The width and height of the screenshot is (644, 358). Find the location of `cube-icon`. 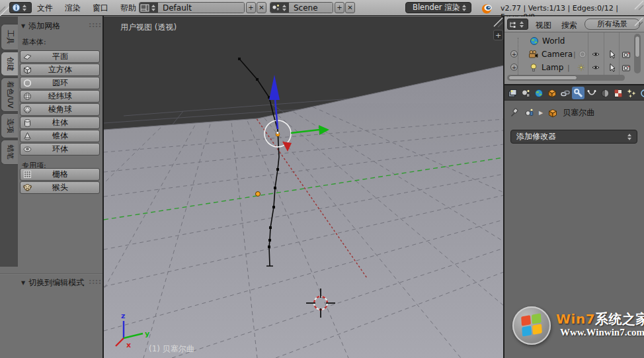

cube-icon is located at coordinates (28, 70).